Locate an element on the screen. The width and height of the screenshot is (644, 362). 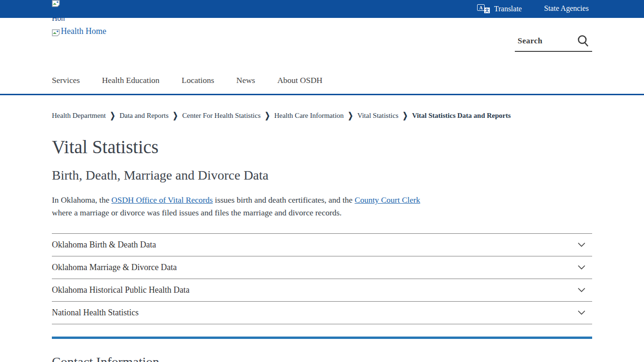
nav-divider is located at coordinates (322, 94).